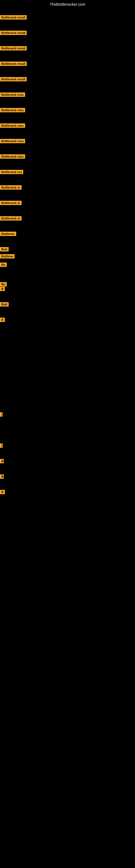 The width and height of the screenshot is (135, 868). Describe the element at coordinates (3, 284) in the screenshot. I see `badge-19: Bo` at that location.